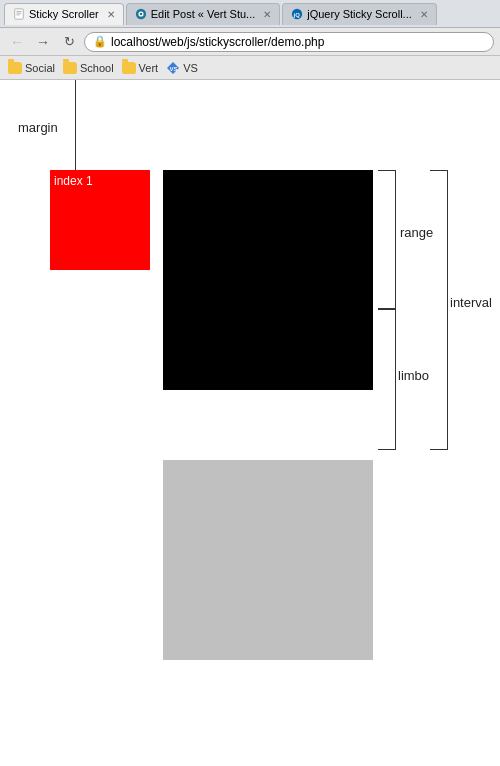  I want to click on bookmark-social-label: Social, so click(40, 68).